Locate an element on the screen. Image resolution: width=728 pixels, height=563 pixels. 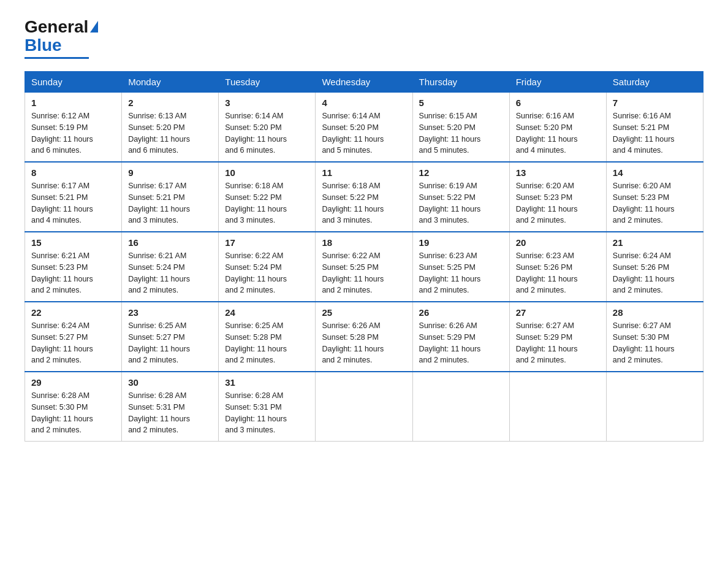
day-number: 9 is located at coordinates (170, 173).